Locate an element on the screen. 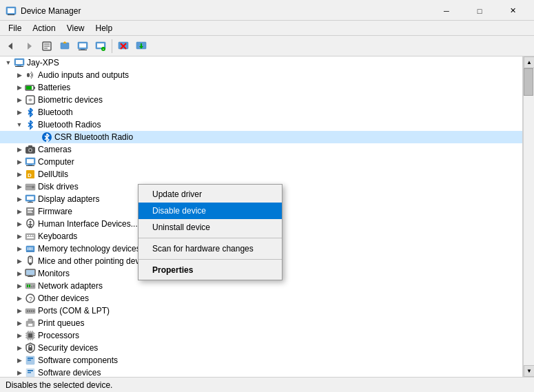 This screenshot has width=534, height=392. forward-icon is located at coordinates (29, 46).